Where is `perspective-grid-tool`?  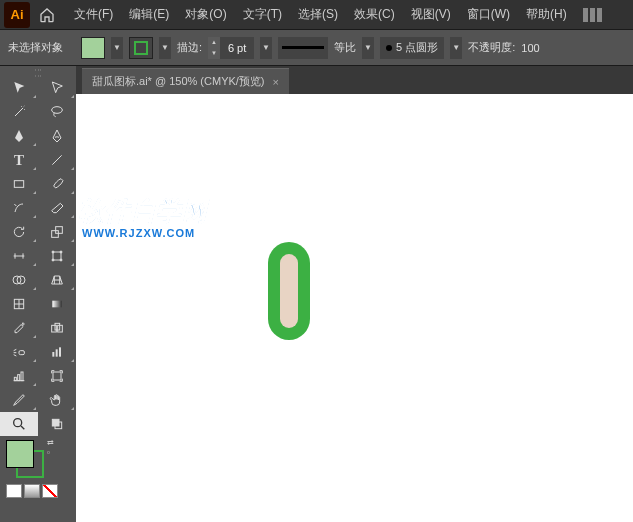 perspective-grid-tool is located at coordinates (57, 280).